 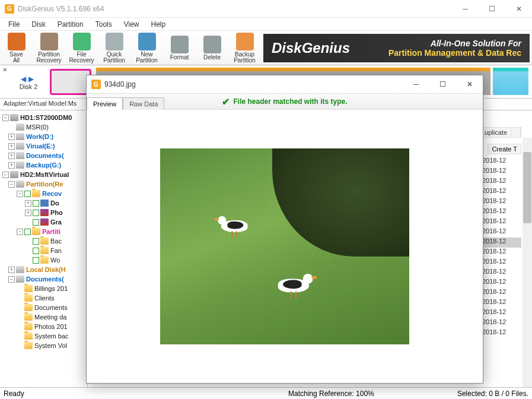 What do you see at coordinates (180, 45) in the screenshot?
I see `format-icon` at bounding box center [180, 45].